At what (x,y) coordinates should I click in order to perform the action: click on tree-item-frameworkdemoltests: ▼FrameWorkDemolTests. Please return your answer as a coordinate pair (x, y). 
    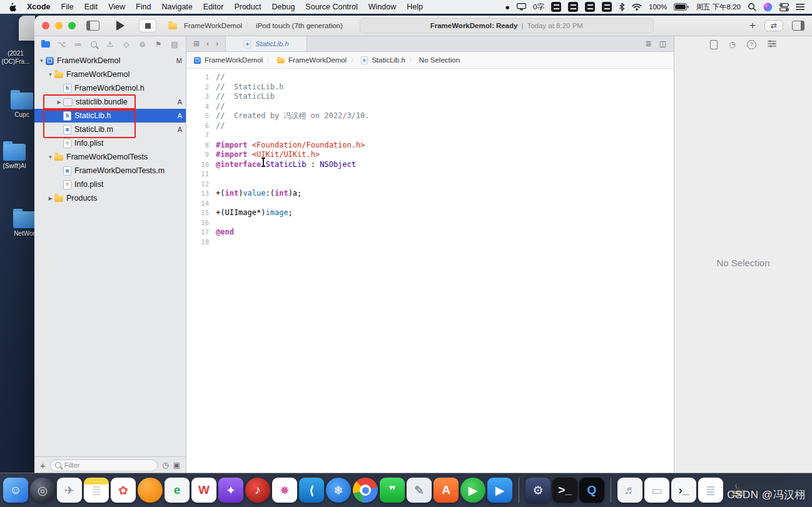
    Looking at the image, I should click on (110, 157).